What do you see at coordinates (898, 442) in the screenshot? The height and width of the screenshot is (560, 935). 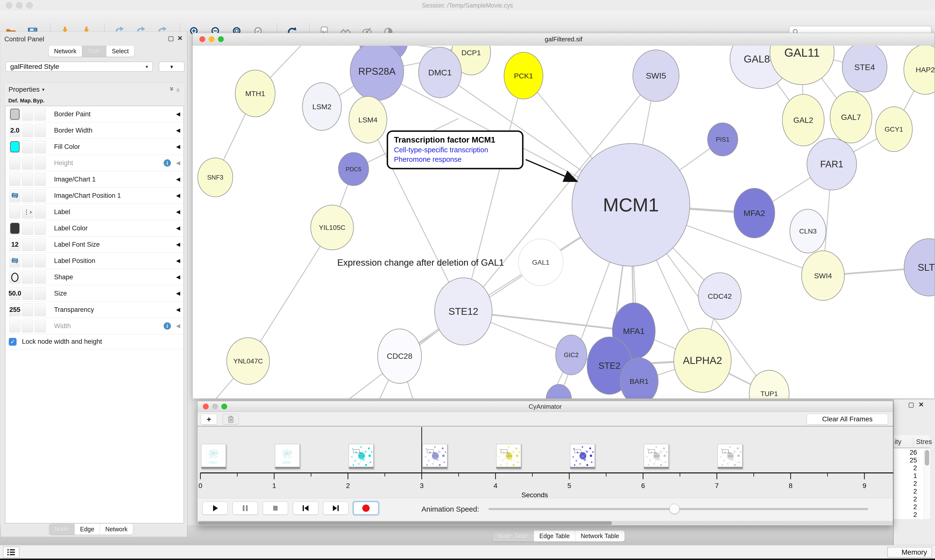 I see `table-column-ity: ity` at bounding box center [898, 442].